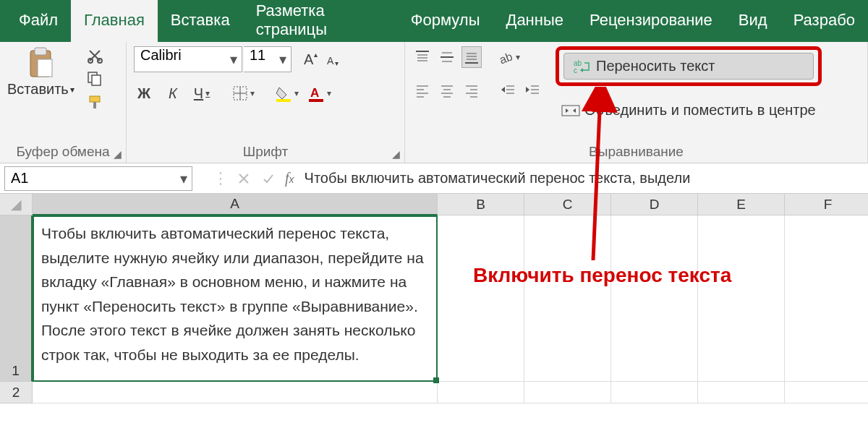 This screenshot has height=436, width=868. Describe the element at coordinates (221, 179) in the screenshot. I see `grip-icon: ⋮` at that location.